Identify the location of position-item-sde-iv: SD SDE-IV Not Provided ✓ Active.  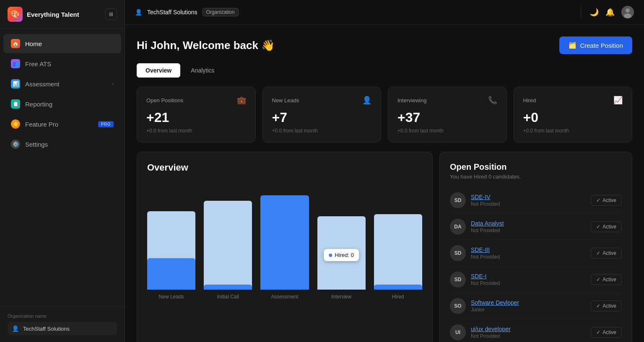
(536, 200).